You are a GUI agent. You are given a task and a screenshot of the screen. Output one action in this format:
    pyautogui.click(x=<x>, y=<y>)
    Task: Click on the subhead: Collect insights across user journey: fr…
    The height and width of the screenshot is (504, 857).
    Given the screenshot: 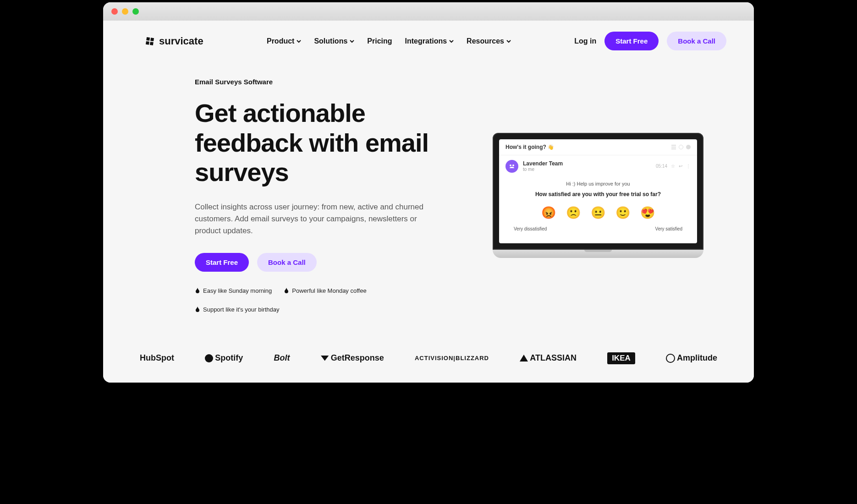 What is the action you would take?
    pyautogui.click(x=319, y=219)
    